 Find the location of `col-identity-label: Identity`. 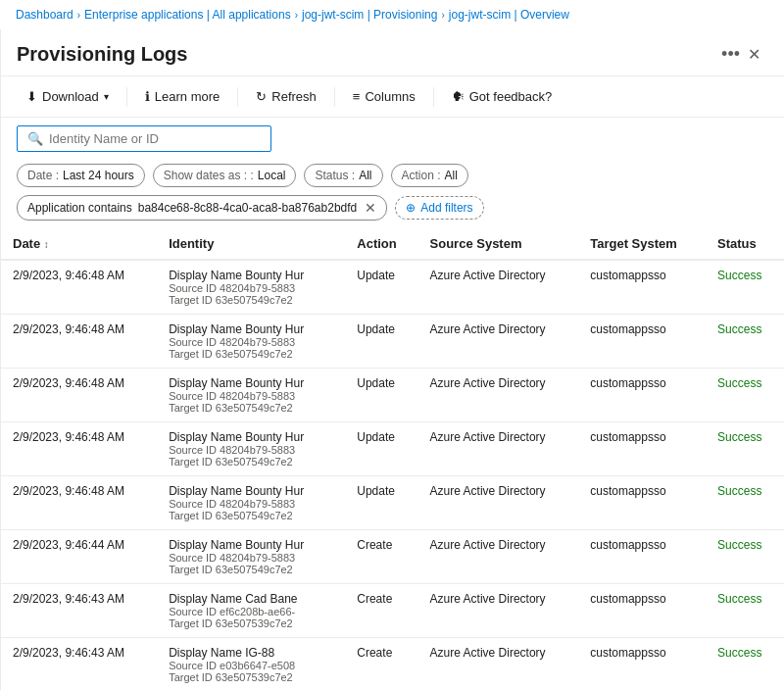

col-identity-label: Identity is located at coordinates (191, 243).